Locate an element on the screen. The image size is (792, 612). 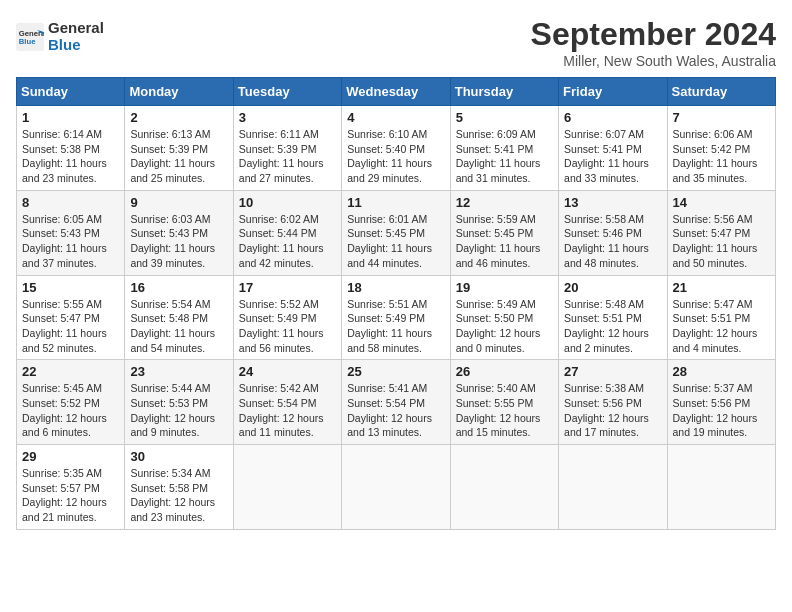
day-info: Sunrise: 5:56 AMSunset: 5:47 PMDaylight:… is located at coordinates (722, 242).